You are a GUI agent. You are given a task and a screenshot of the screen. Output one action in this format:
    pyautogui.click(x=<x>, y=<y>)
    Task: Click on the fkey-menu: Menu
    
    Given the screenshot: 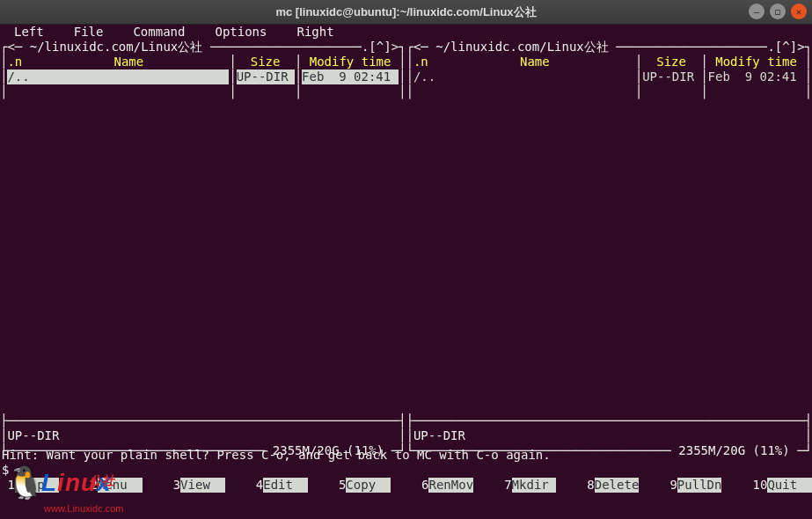 What is the action you would take?
    pyautogui.click(x=120, y=486)
    